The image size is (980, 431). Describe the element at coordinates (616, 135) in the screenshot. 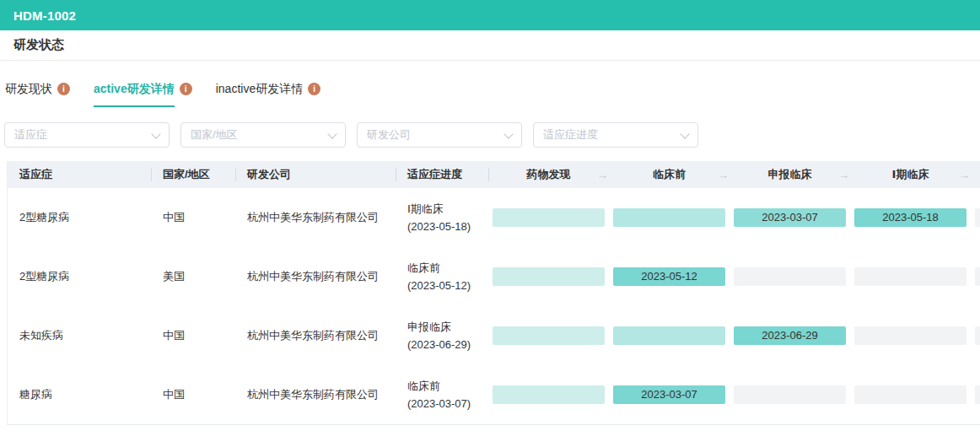

I see `filter-progress: 适应症进度` at that location.